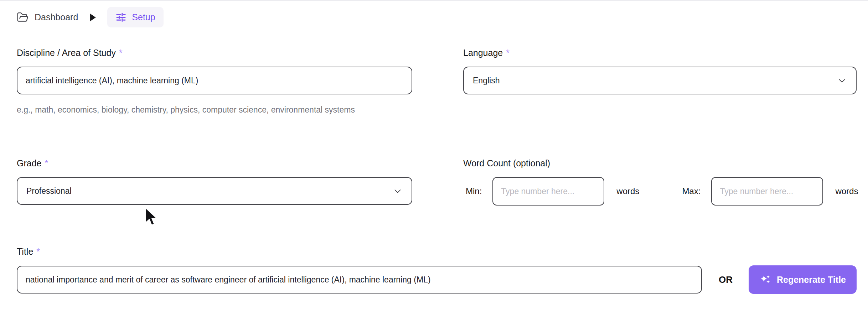 This screenshot has height=327, width=868. Describe the element at coordinates (847, 191) in the screenshot. I see `max-unit-label: words` at that location.